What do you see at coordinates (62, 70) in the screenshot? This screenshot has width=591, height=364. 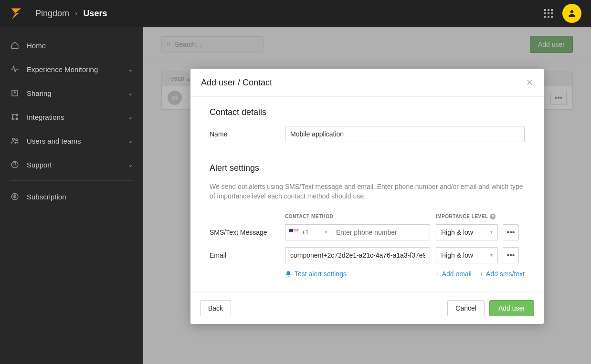 I see `sidebar-item-label: Experience Monitoring` at bounding box center [62, 70].